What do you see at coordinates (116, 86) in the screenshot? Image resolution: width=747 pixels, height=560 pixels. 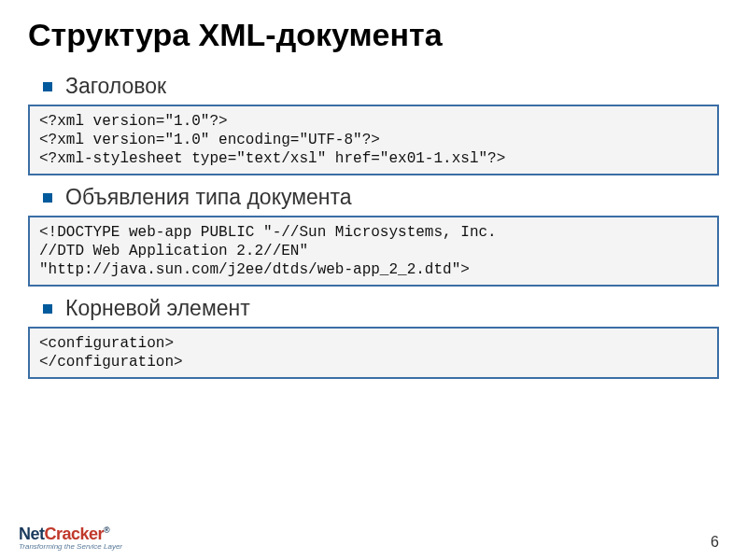 I see `bullet-label: Заголовок` at bounding box center [116, 86].